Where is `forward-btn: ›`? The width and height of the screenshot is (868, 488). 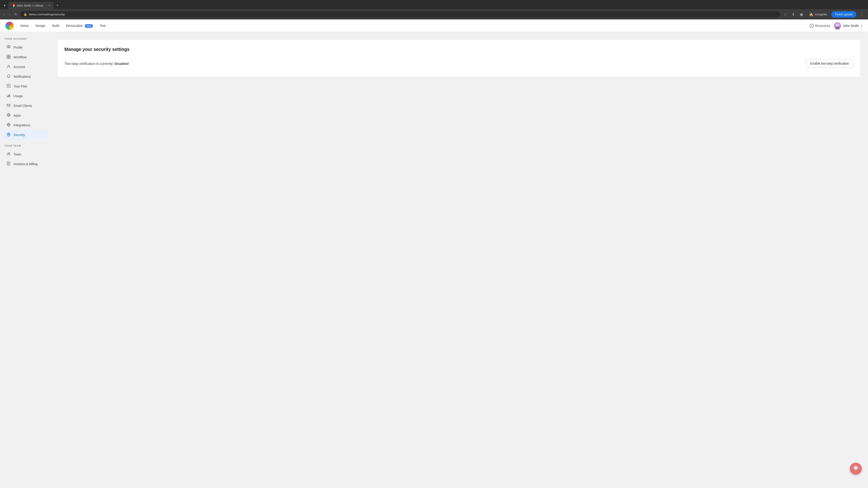
forward-btn: › is located at coordinates (9, 14).